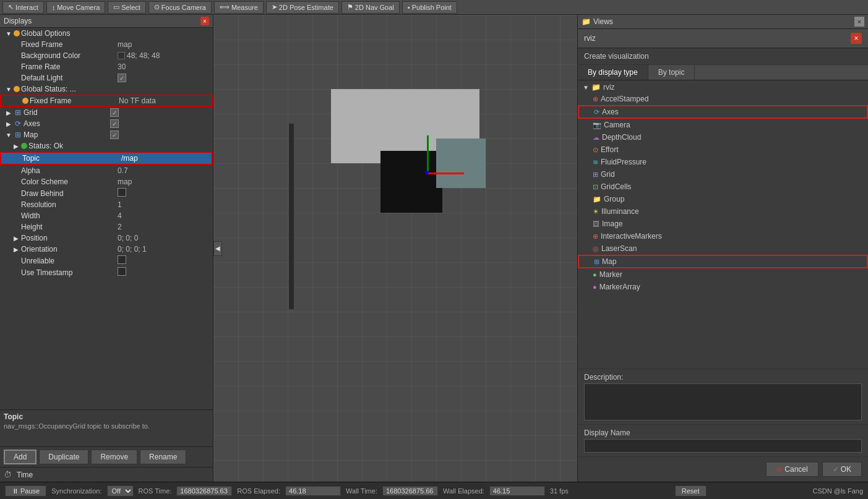 The image size is (868, 499). What do you see at coordinates (106, 227) in the screenshot?
I see `height-item: Height 2` at bounding box center [106, 227].